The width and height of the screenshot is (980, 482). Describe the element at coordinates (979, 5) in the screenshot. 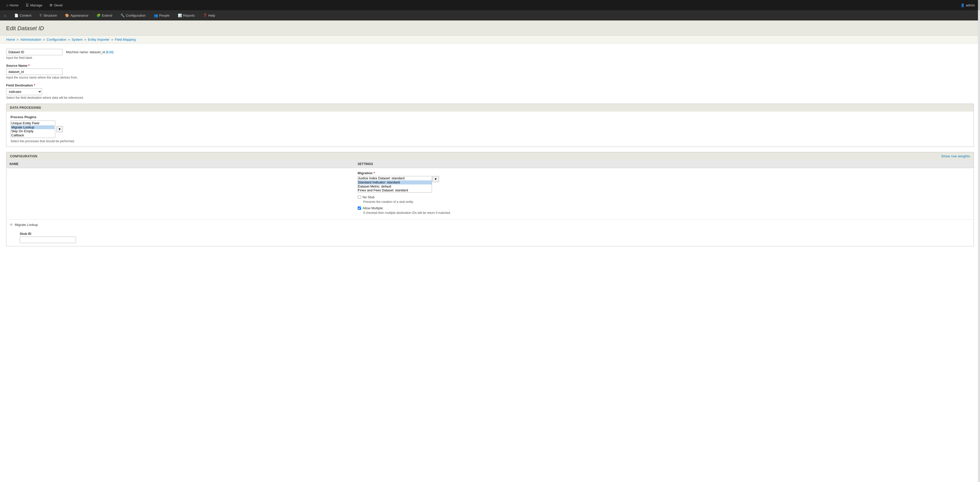

I see `scrollbar-handle` at that location.